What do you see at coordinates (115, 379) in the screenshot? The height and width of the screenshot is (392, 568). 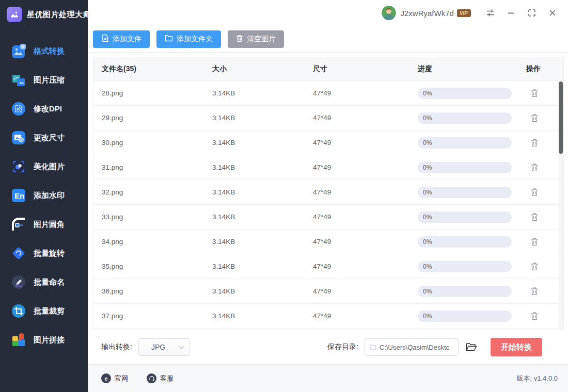 I see `official-website-link: e 官网` at bounding box center [115, 379].